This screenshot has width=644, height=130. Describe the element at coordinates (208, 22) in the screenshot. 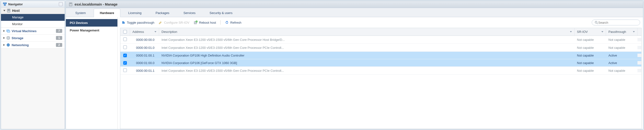

I see `reboot-host-label: Reboot host` at that location.